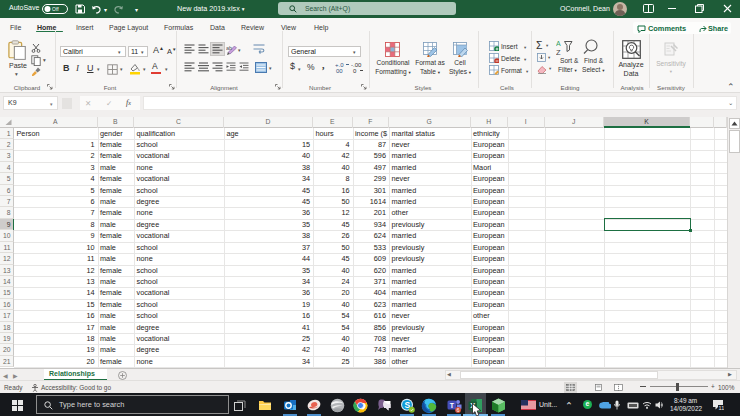 The image size is (740, 416). What do you see at coordinates (340, 71) in the screenshot?
I see `svg-text: 00` at bounding box center [340, 71].